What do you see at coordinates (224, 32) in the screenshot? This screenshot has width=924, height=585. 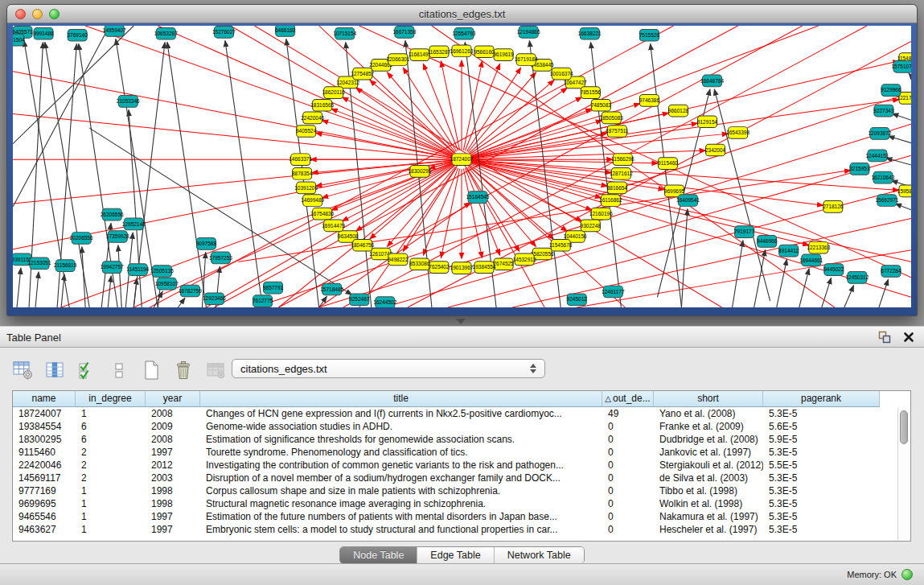 I see `graph-node: 15276027` at bounding box center [224, 32].